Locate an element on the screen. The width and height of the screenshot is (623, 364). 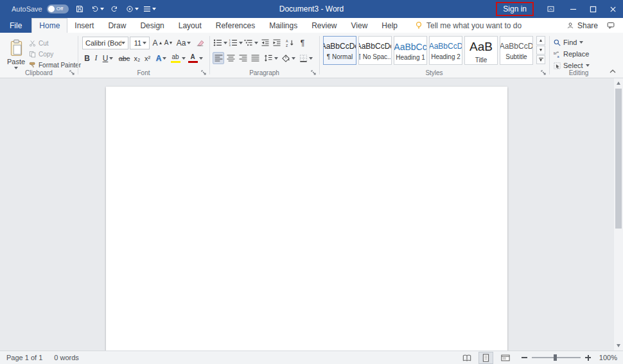
maximize-button is located at coordinates (593, 9).